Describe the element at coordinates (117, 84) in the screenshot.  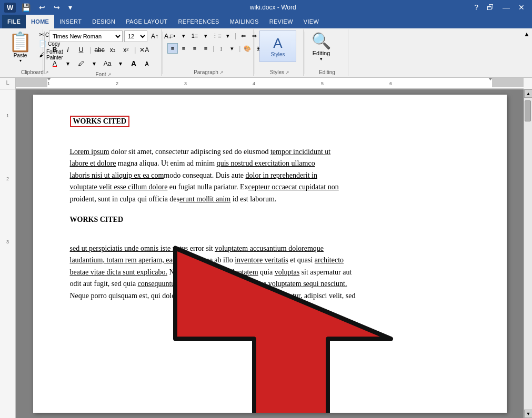
I see `ruler-mark-2: 2` at that location.